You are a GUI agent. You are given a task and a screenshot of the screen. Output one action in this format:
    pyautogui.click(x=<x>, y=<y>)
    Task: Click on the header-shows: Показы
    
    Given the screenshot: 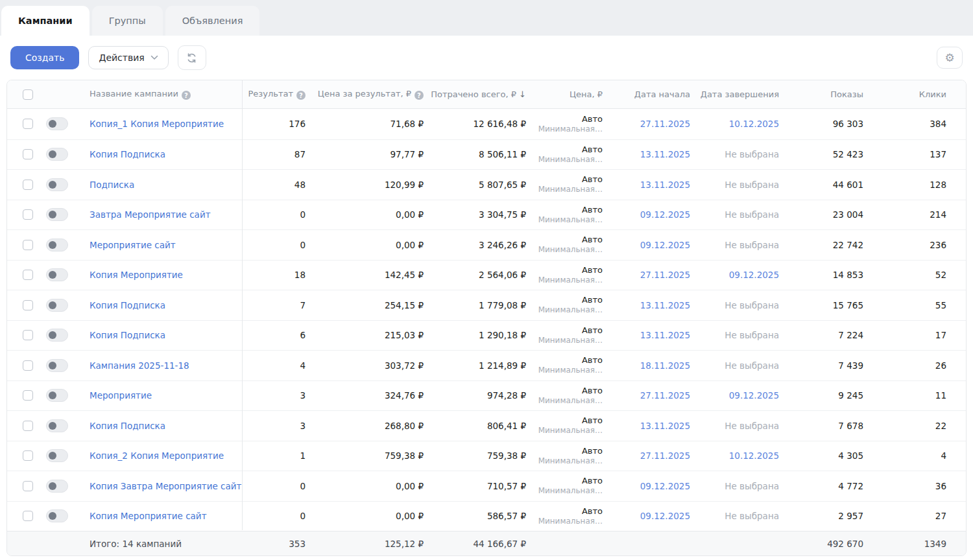 What is the action you would take?
    pyautogui.click(x=821, y=95)
    